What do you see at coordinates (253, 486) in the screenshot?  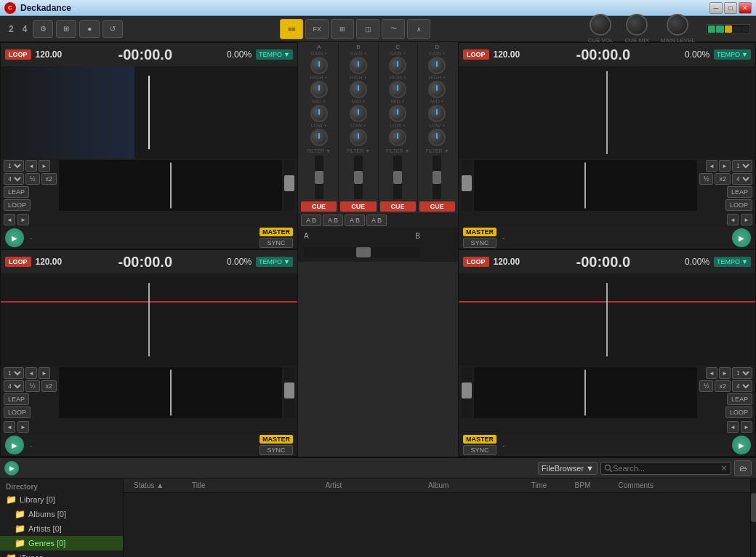 I see `col-header-title: Title` at bounding box center [253, 486].